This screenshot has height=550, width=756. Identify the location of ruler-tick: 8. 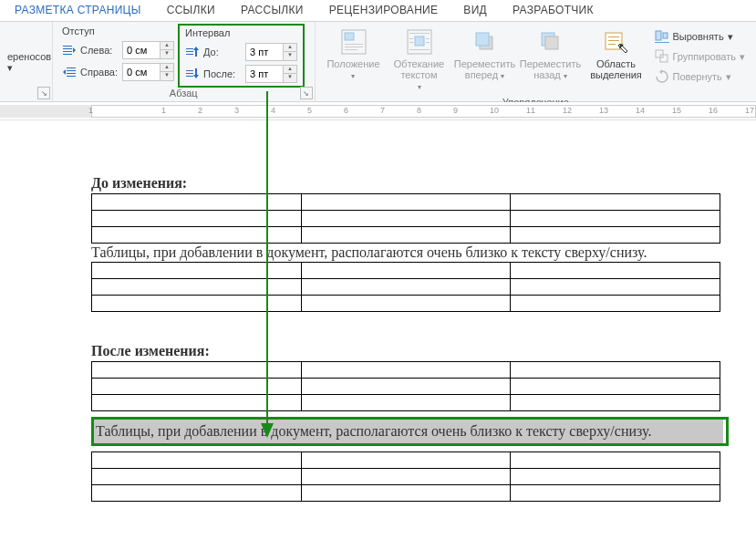
(419, 110).